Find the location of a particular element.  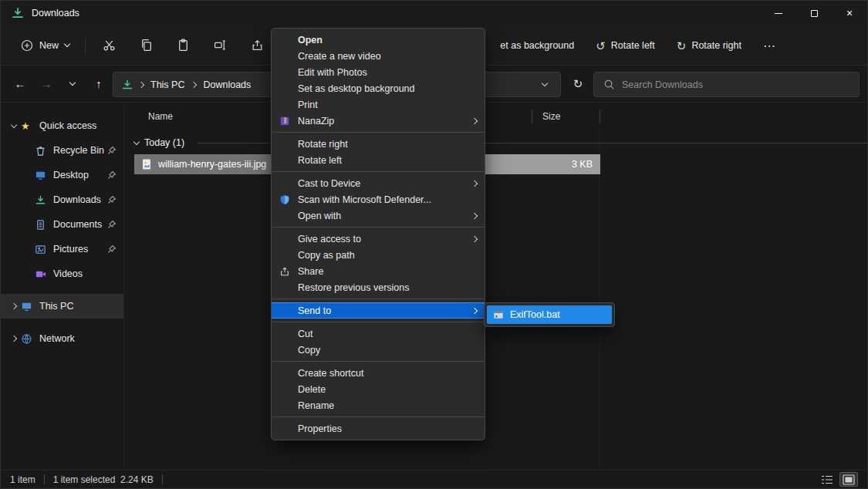

back-button: ← is located at coordinates (20, 84).